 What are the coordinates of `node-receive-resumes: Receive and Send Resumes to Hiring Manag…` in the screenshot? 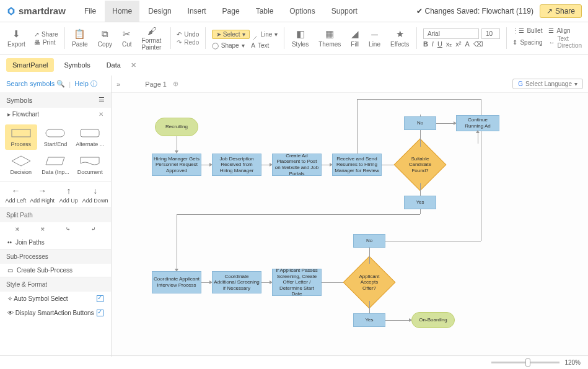 It's located at (357, 165).